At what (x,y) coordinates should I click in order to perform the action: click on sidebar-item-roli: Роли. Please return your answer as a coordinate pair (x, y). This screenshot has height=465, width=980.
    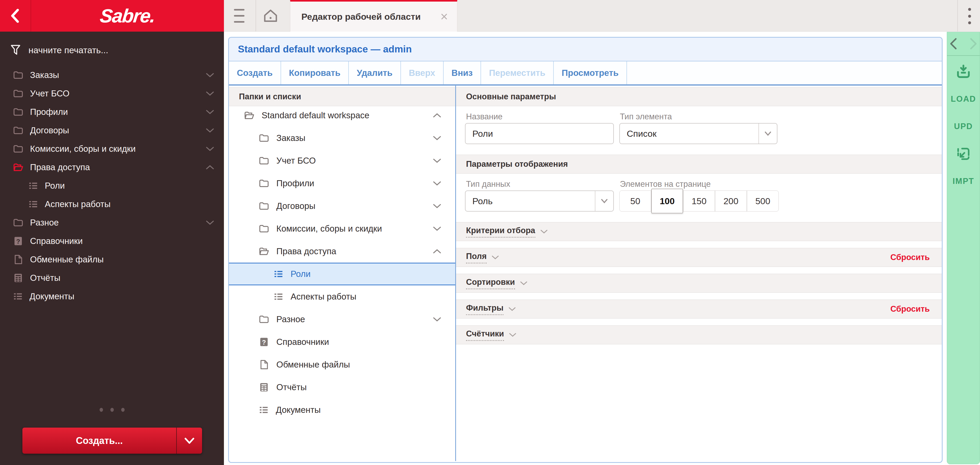
    Looking at the image, I should click on (112, 186).